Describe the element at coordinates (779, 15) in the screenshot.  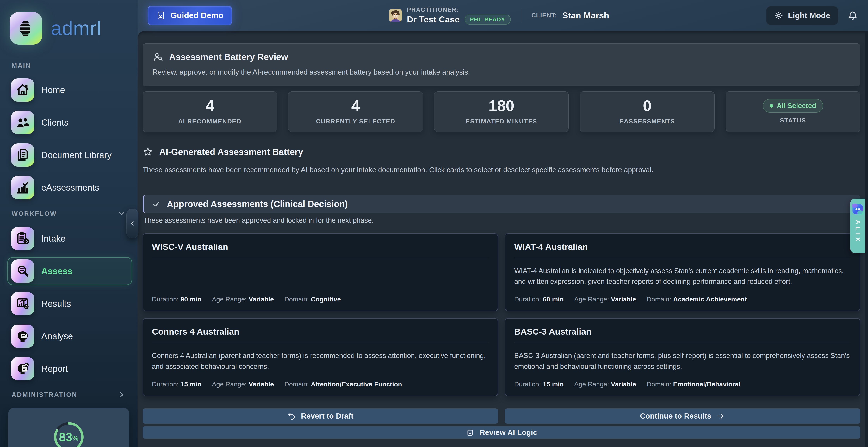
I see `sun-icon` at that location.